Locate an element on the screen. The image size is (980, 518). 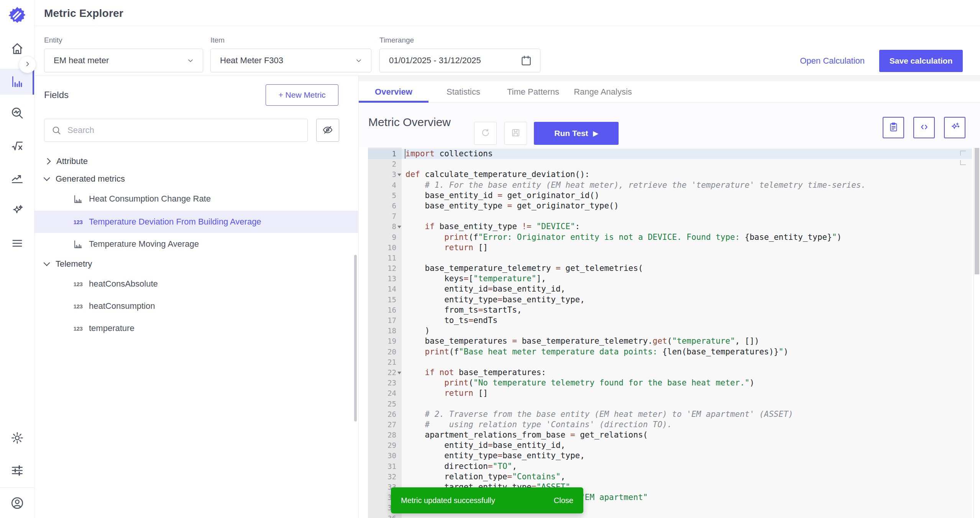
code-line: # using relation type 'Contains' (direct… is located at coordinates (687, 425).